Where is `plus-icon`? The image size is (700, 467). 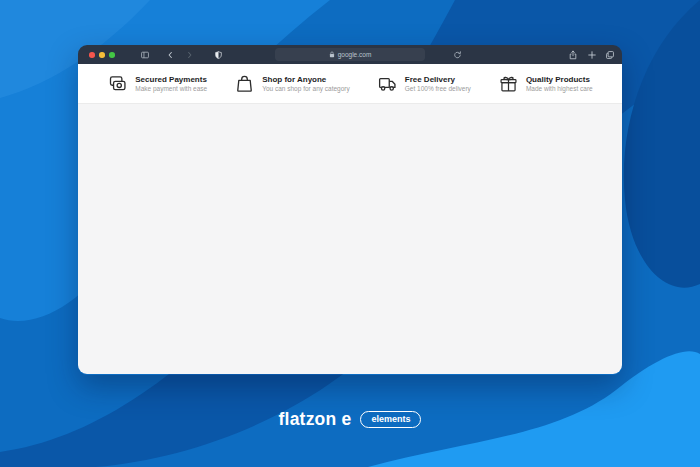
plus-icon is located at coordinates (592, 55).